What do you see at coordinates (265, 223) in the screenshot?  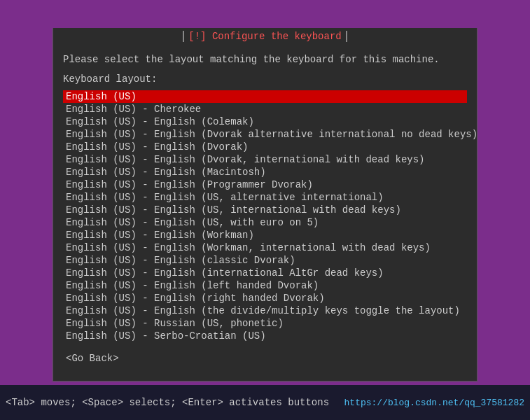 I see `list-item: English (US) - English (US, with euro on…` at bounding box center [265, 223].